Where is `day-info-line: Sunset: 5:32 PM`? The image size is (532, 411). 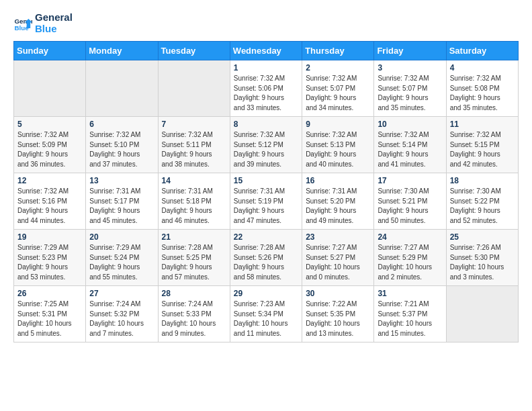 day-info-line: Sunset: 5:32 PM is located at coordinates (122, 314).